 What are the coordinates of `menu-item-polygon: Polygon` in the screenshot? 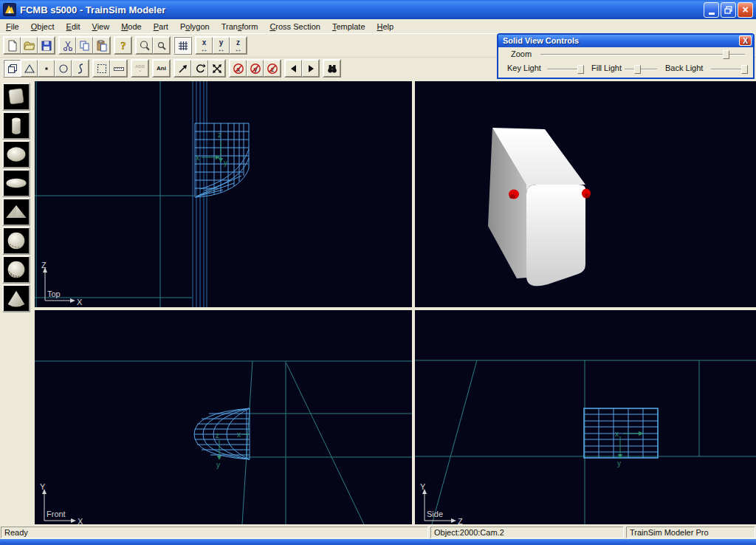 It's located at (195, 27).